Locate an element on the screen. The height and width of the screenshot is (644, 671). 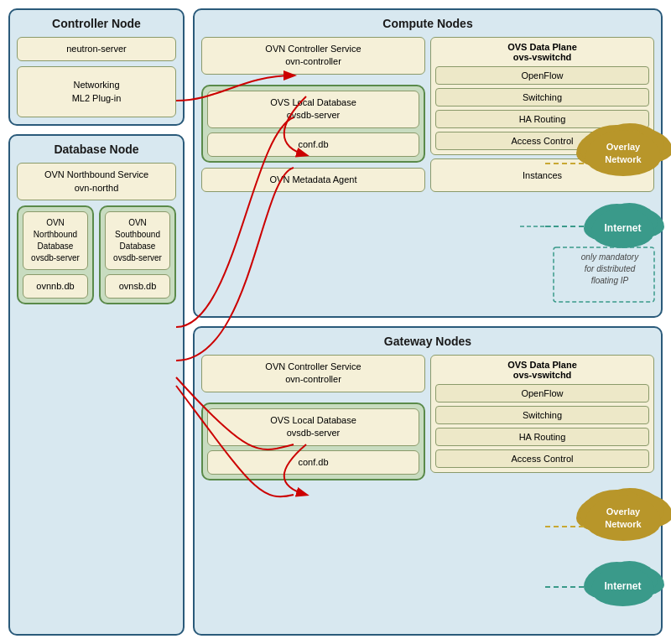
gateway-internet-cloud: Internet is located at coordinates (622, 586).